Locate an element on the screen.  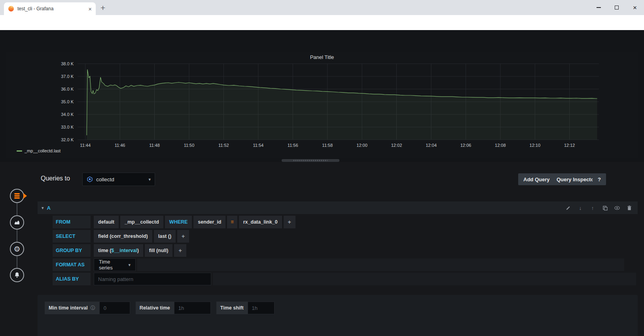
browser-tab: test_cli - Grafana × is located at coordinates (50, 9).